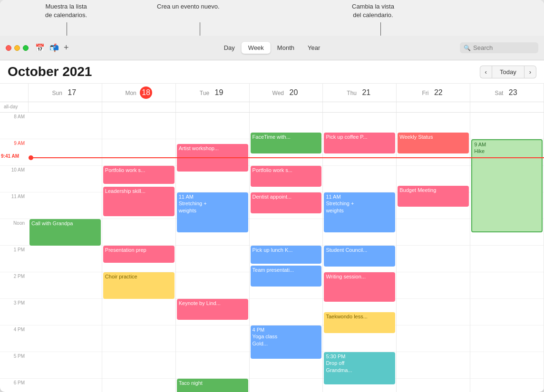  I want to click on day-column-tue: Artist workshop...11 AM Stretching + wei…, so click(213, 252).